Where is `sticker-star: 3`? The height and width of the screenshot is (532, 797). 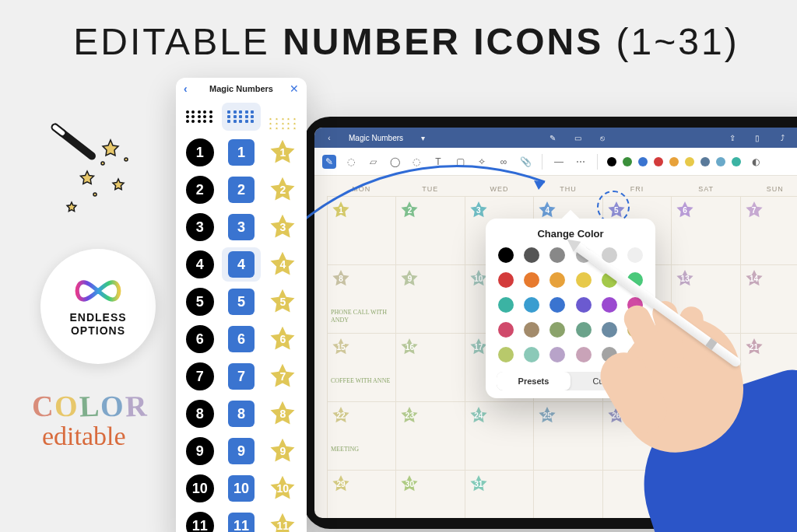 sticker-star: 3 is located at coordinates (283, 227).